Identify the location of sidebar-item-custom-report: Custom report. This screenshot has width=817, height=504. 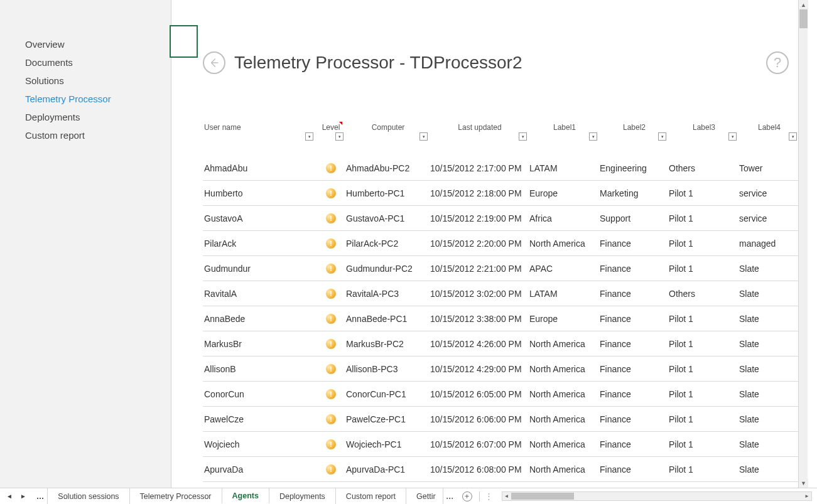
(85, 136).